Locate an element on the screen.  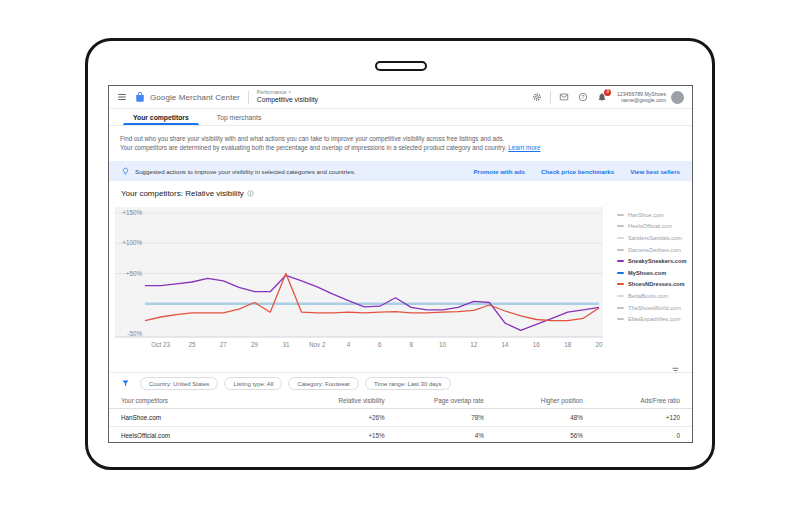
intro-line-1: Find out who you share your visibility w… is located at coordinates (400, 138).